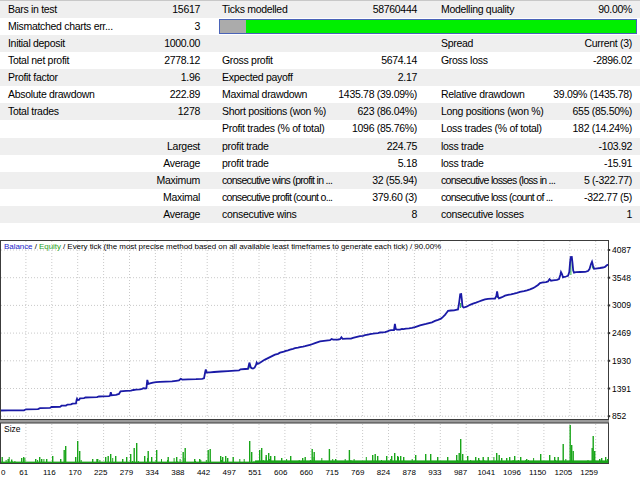 This screenshot has width=640, height=480. Describe the element at coordinates (50, 472) in the screenshot. I see `svg-text: 116` at that location.